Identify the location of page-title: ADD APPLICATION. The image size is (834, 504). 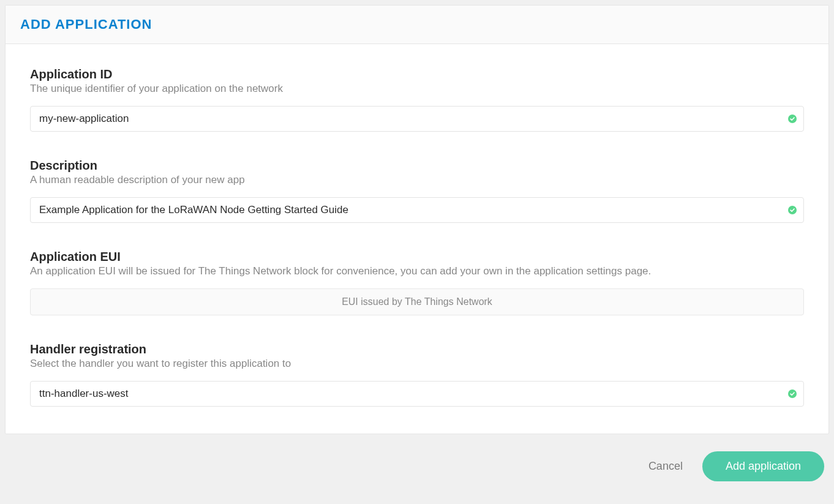
(417, 24).